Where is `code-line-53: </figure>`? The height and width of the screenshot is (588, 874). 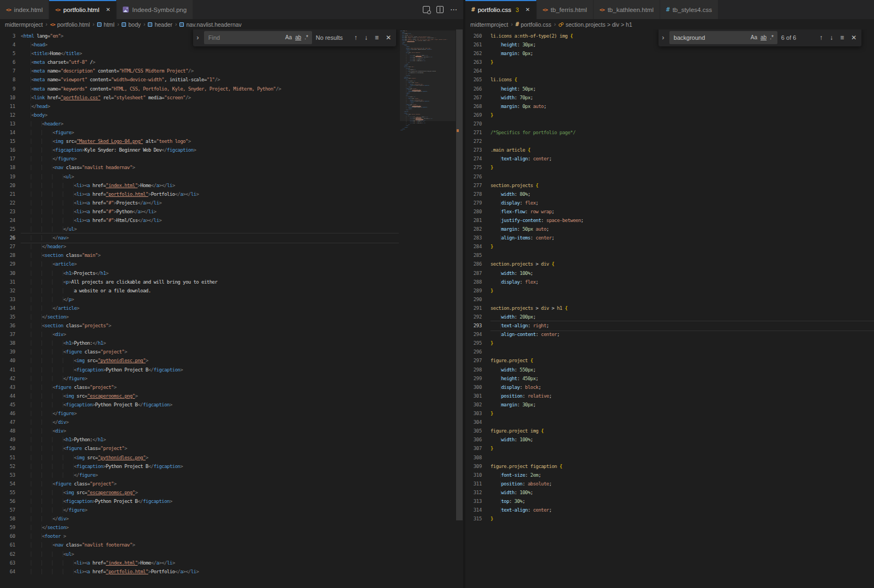 code-line-53: </figure> is located at coordinates (242, 475).